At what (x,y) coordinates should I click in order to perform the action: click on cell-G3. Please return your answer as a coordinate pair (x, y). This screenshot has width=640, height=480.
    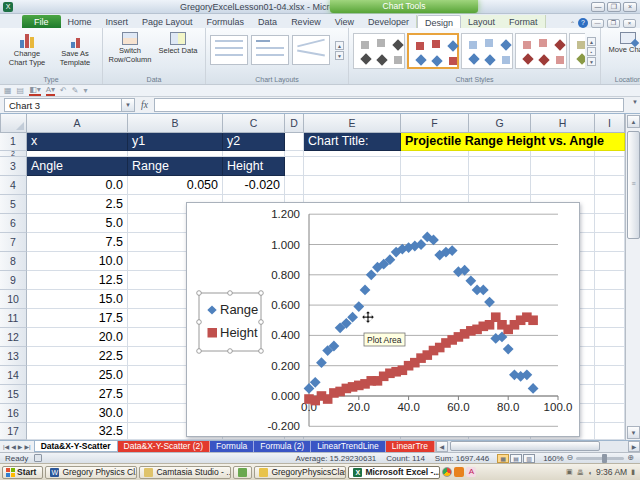
    Looking at the image, I should click on (500, 166).